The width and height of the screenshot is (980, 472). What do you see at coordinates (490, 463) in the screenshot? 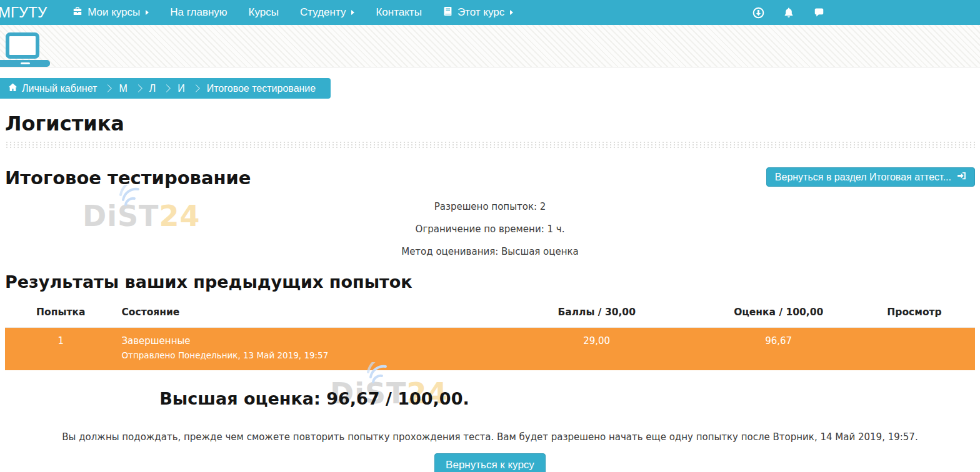
I see `back-to-course-button: Вернуться к курсу` at bounding box center [490, 463].